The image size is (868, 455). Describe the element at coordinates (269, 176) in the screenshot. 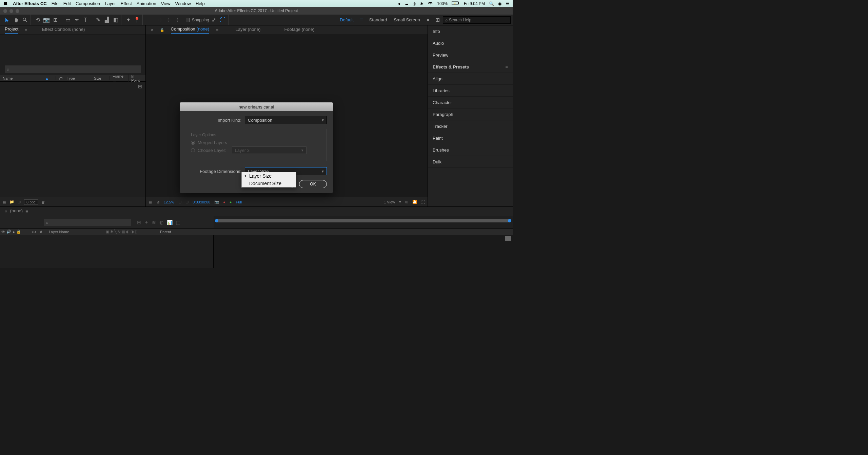

I see `dropdown-option-layer-size: Layer Size` at that location.